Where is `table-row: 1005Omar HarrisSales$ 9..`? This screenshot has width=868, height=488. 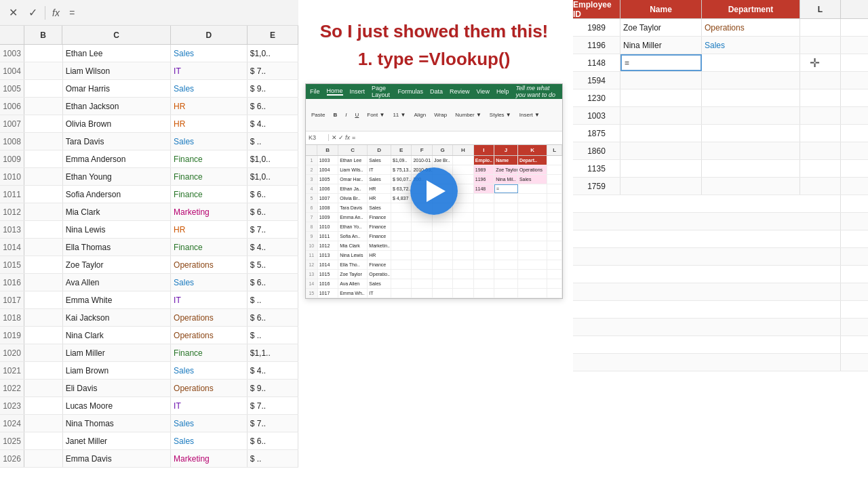
table-row: 1005Omar HarrisSales$ 9.. is located at coordinates (149, 89).